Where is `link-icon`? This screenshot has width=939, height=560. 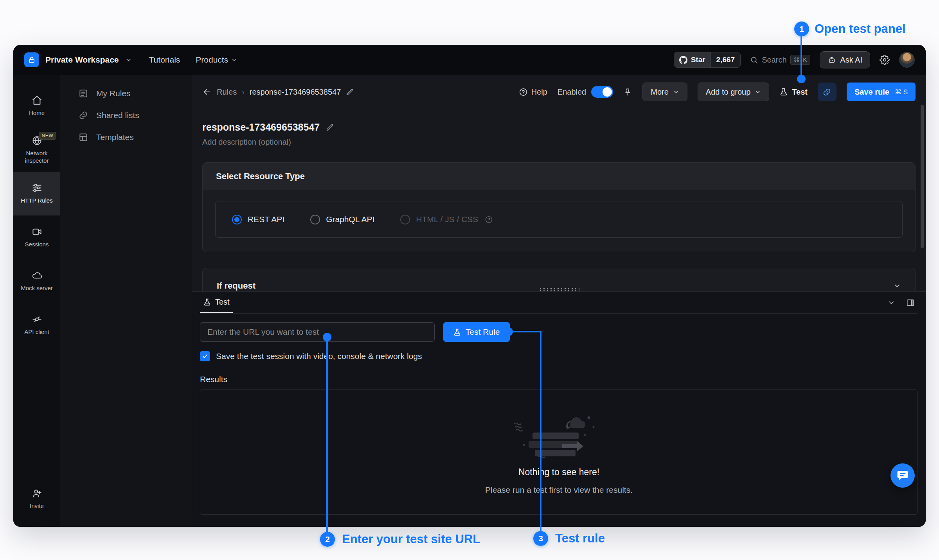 link-icon is located at coordinates (827, 92).